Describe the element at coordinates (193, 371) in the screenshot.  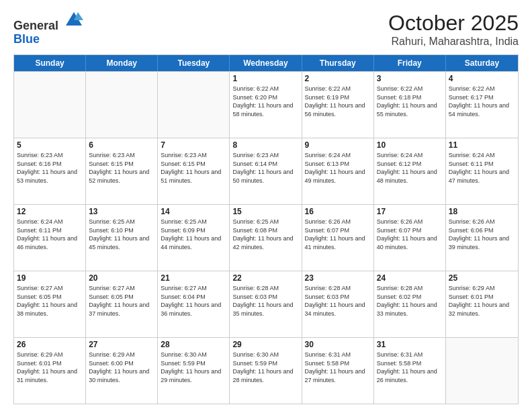
I see `calendar-cell: 28Sunrise: 6:30 AM Sunset: 5:59 PM Dayli…` at that location.